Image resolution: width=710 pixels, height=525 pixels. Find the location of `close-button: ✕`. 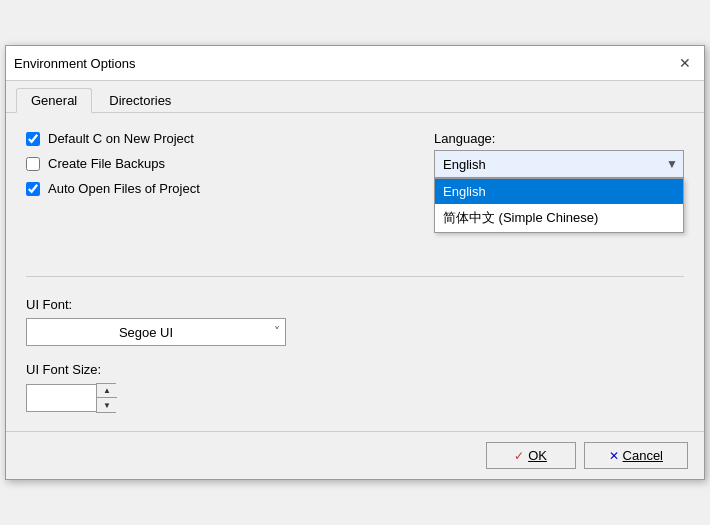

close-button: ✕ is located at coordinates (685, 63).